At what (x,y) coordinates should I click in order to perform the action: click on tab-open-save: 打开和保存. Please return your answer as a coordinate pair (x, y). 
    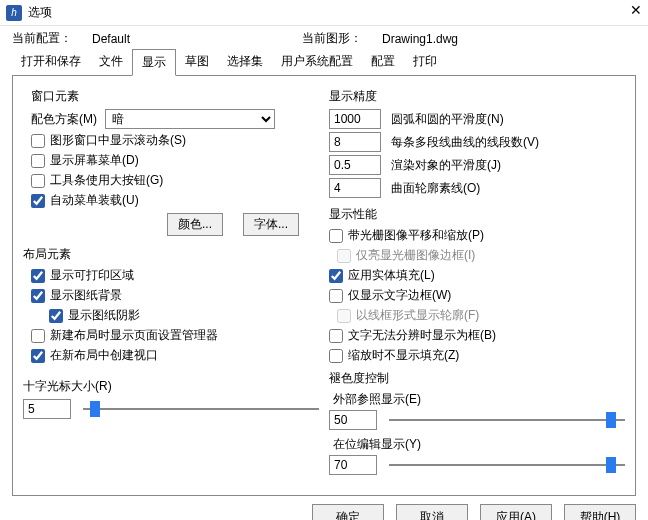
    Looking at the image, I should click on (51, 62).